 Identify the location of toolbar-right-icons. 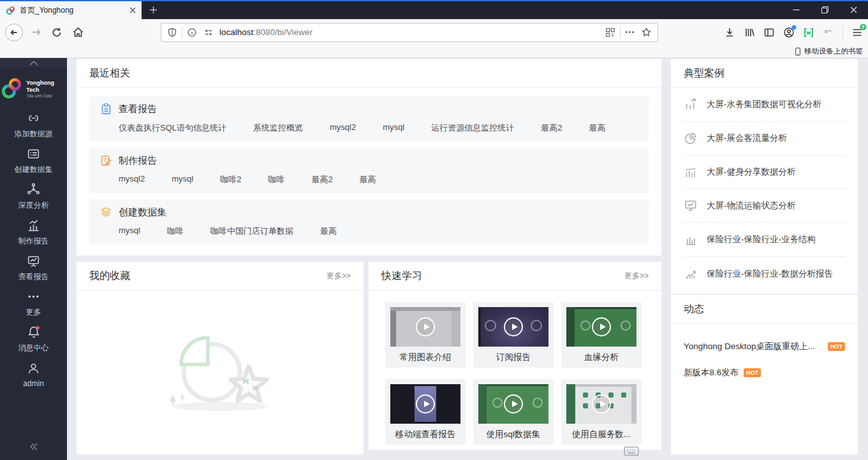
(792, 32).